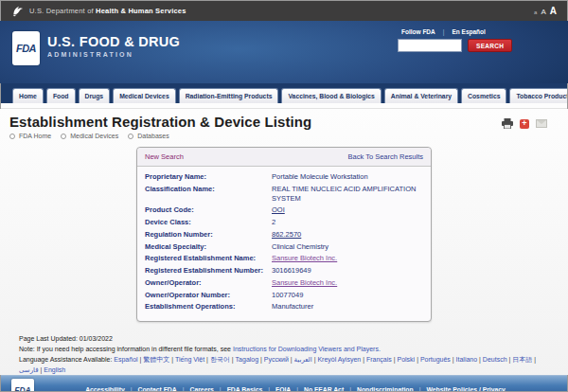 Image resolution: width=568 pixels, height=392 pixels. Describe the element at coordinates (382, 360) in the screenshot. I see `lang-french-link: Français` at that location.